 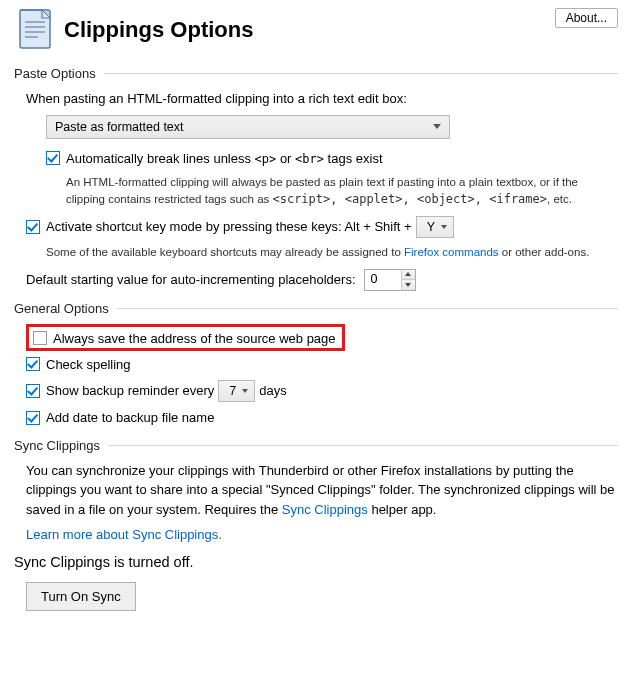 I want to click on shortcut-key-value: Y, so click(x=431, y=228).